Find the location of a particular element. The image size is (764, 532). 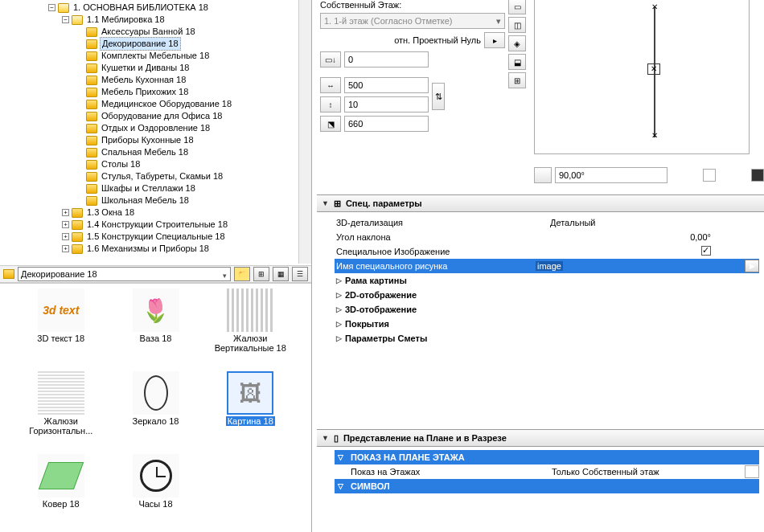

plan-sub-header: ПОКАЗ НА ПЛАНЕ ЭТАЖА is located at coordinates (547, 457).